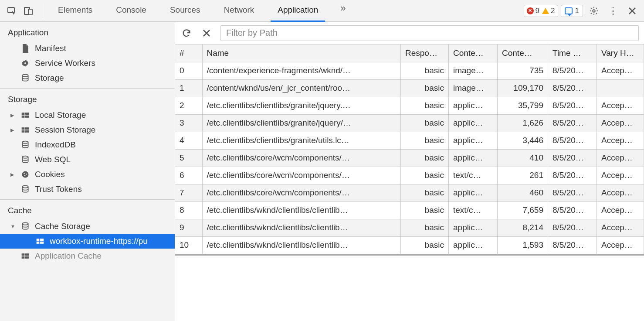 The height and width of the screenshot is (321, 644). I want to click on table-row: 10/etc.clientlibs/wknd/clientlibs/client…, so click(410, 245).